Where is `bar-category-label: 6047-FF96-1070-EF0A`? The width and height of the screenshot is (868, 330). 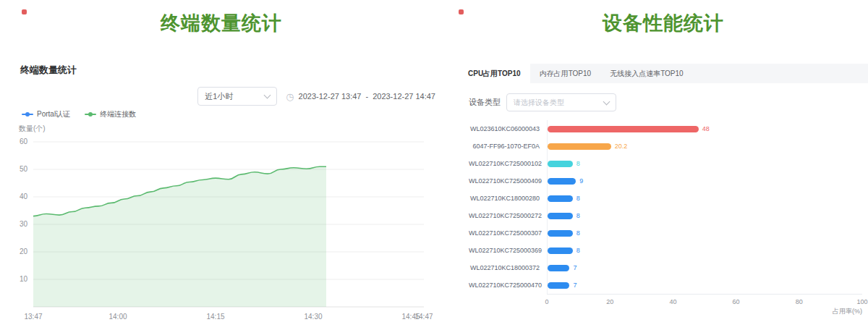 bar-category-label: 6047-FF96-1070-EF0A is located at coordinates (508, 146).